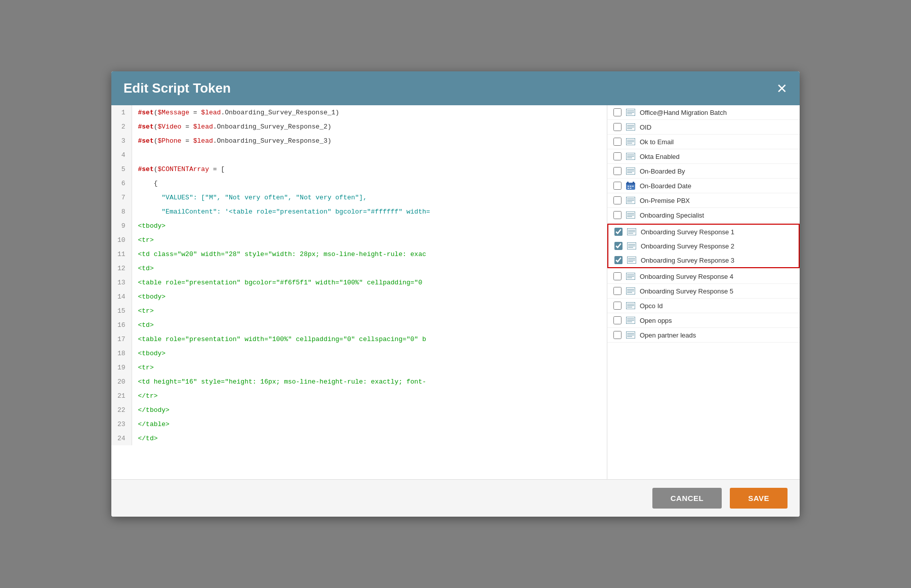 The image size is (911, 588). What do you see at coordinates (369, 197) in the screenshot?
I see `line-content: "VALUES": ["M", "Not very often", "Not v…` at bounding box center [369, 197].